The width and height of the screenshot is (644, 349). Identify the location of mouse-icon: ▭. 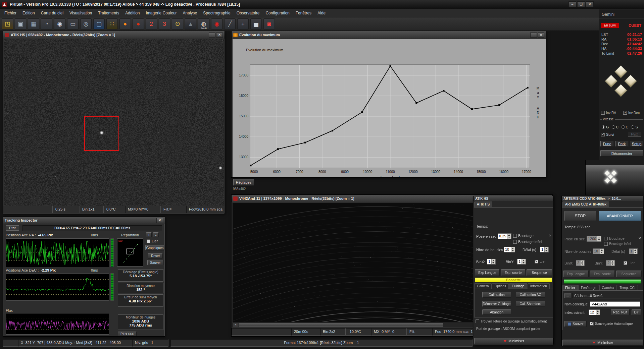
(73, 24).